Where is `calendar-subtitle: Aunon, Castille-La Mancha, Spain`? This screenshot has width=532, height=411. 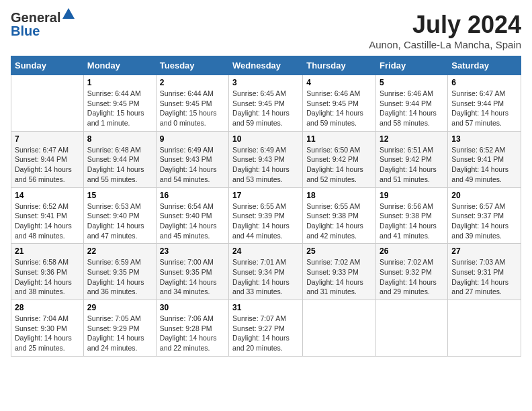
calendar-subtitle: Aunon, Castille-La Mancha, Spain is located at coordinates (445, 44).